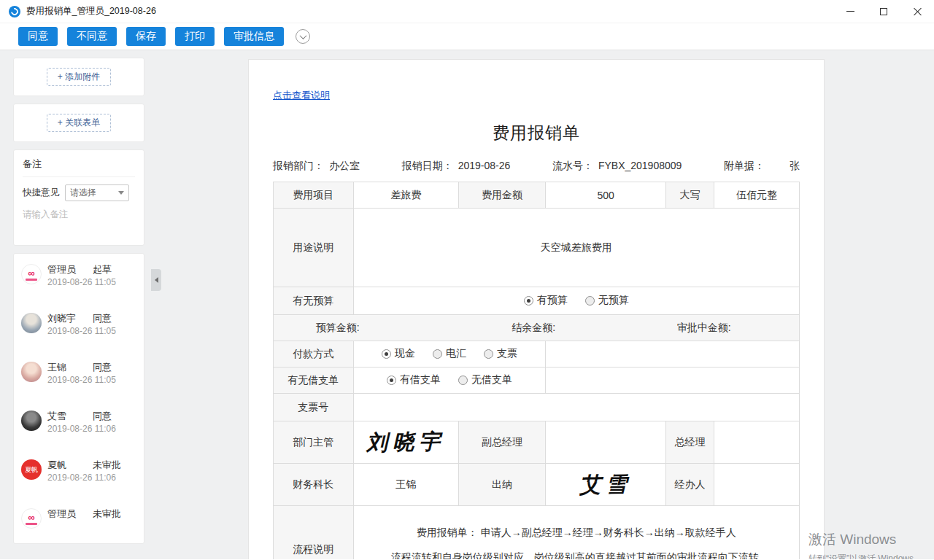 The height and width of the screenshot is (560, 934). I want to click on more-chevron-icon, so click(303, 36).